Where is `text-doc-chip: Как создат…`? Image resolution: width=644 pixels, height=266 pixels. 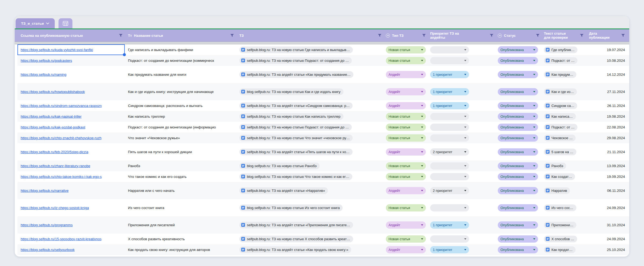 text-doc-chip: Как создат… is located at coordinates (559, 177).